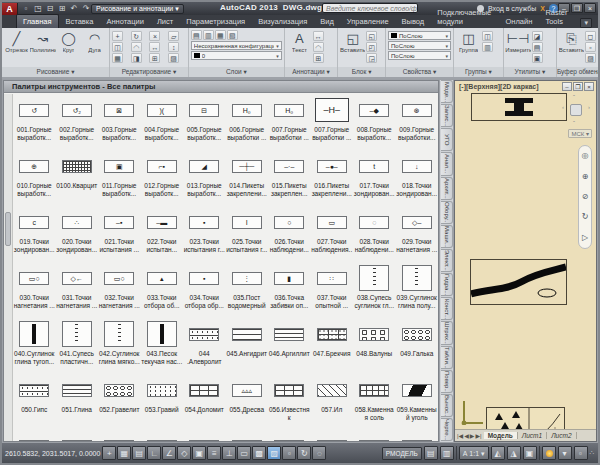  I want to click on layout-nav-icon: ◀, so click(466, 436).